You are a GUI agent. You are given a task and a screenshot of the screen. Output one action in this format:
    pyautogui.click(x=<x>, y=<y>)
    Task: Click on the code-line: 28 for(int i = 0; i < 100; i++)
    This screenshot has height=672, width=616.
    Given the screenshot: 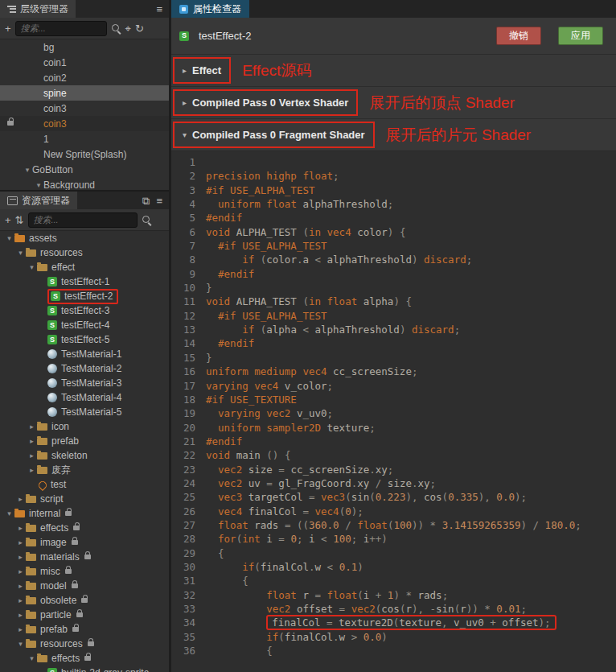 What is the action you would take?
    pyautogui.click(x=396, y=539)
    